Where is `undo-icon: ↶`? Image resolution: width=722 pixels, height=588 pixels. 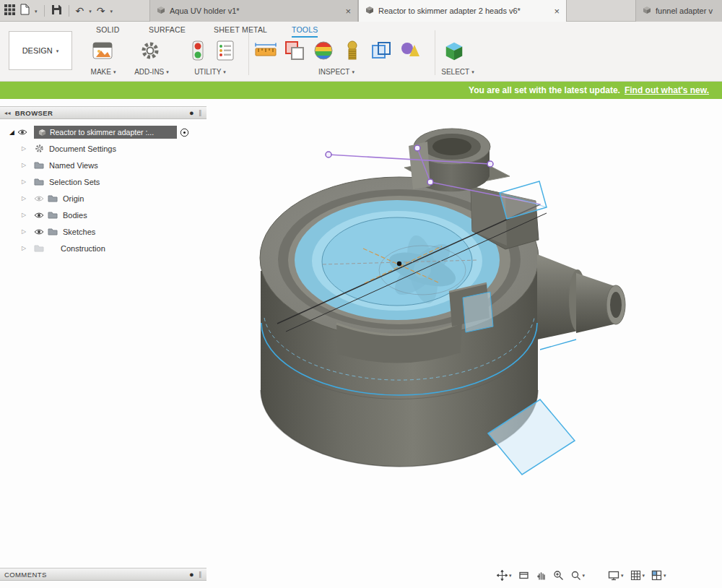 undo-icon: ↶ is located at coordinates (80, 11).